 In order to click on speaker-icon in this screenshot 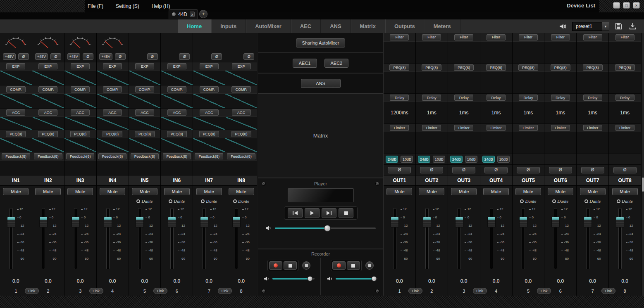, I will do `click(267, 279)`.